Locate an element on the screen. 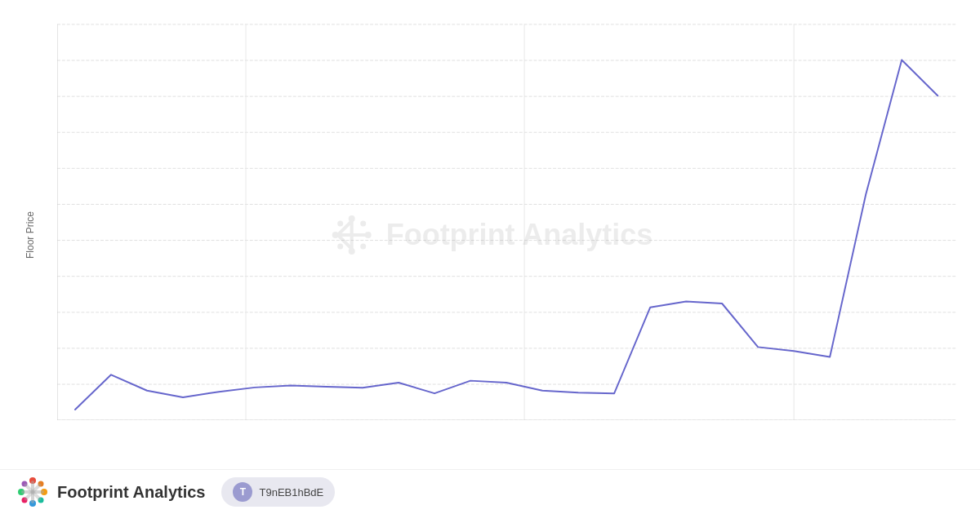  badge-initial: T is located at coordinates (243, 492).